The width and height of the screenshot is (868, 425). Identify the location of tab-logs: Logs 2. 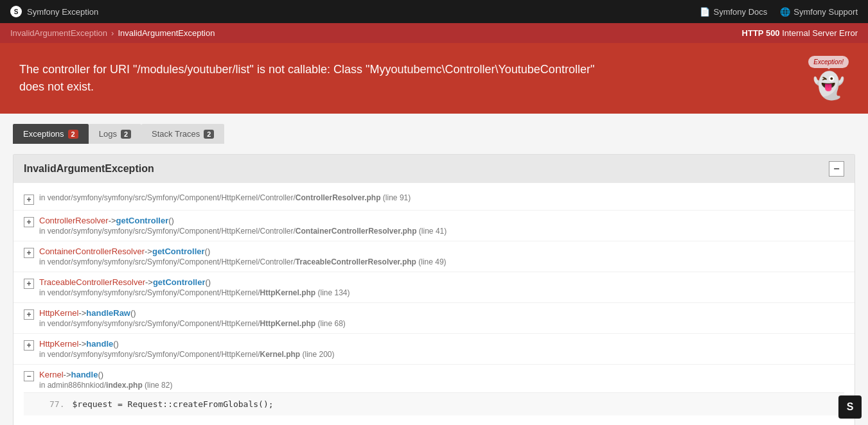
(115, 134).